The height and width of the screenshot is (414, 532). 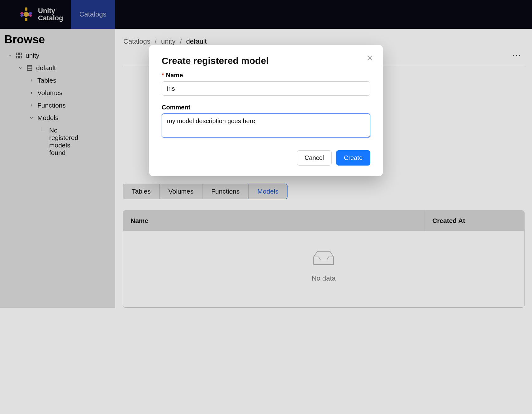 I want to click on close-icon, so click(x=370, y=58).